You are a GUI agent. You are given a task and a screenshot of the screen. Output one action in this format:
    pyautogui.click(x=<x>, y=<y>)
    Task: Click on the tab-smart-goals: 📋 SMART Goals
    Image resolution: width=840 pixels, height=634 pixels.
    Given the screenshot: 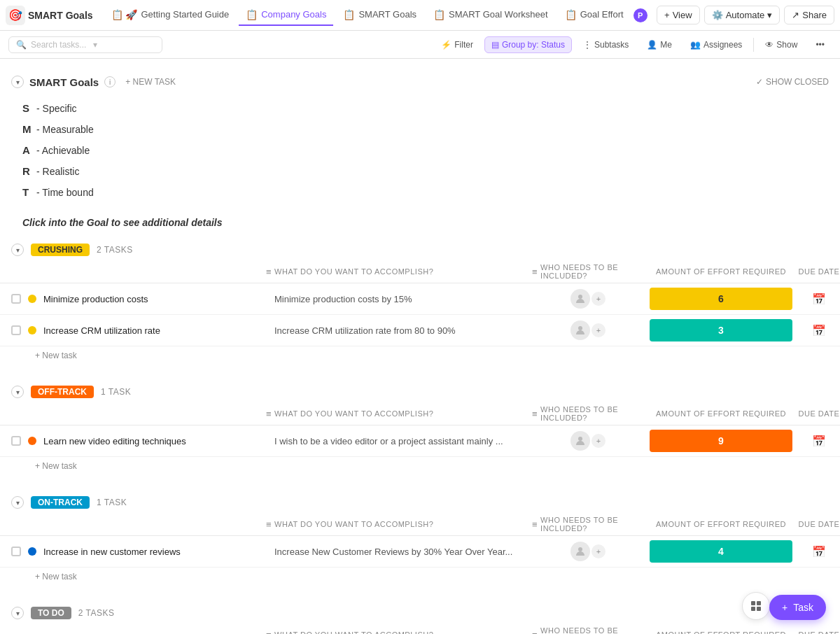 What is the action you would take?
    pyautogui.click(x=379, y=15)
    